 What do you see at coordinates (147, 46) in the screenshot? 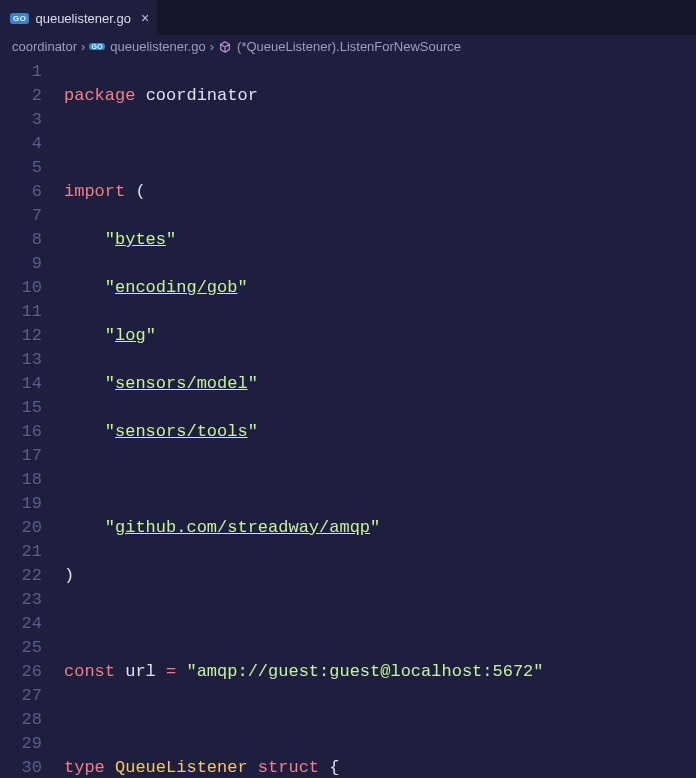
I see `breadcrumb-file: GO queuelistener.go` at bounding box center [147, 46].